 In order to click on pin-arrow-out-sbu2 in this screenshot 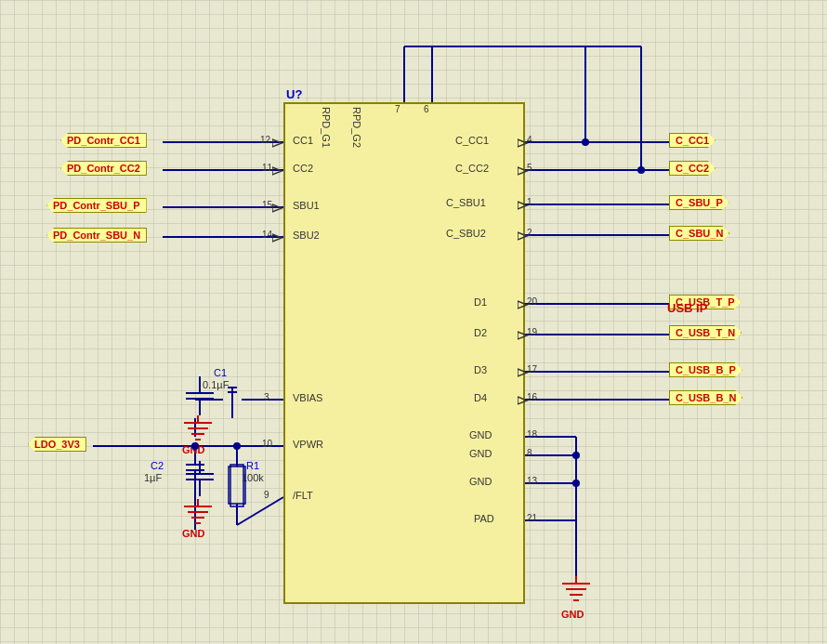, I will do `click(524, 236)`.